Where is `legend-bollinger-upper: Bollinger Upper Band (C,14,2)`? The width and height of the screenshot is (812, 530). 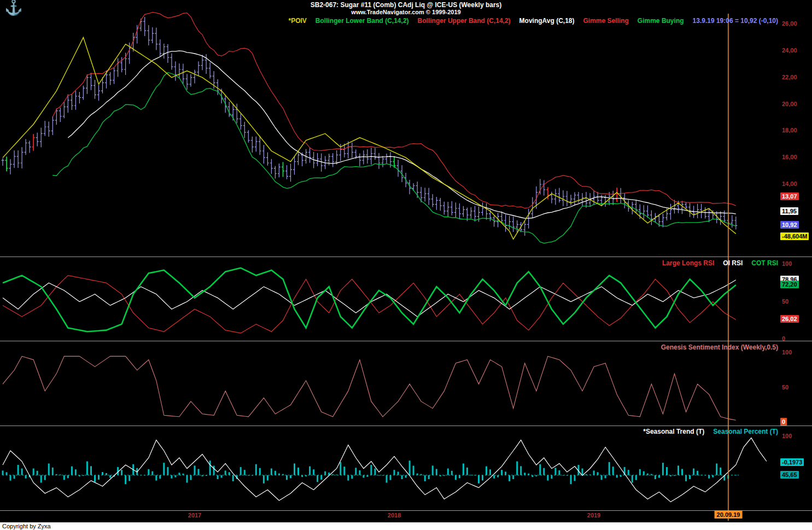 legend-bollinger-upper: Bollinger Upper Band (C,14,2) is located at coordinates (464, 21).